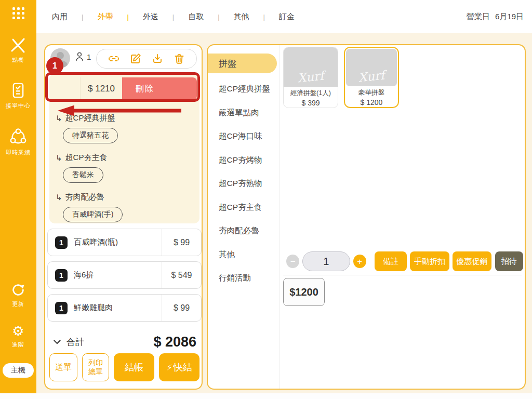 Image resolution: width=532 pixels, height=399 pixels. I want to click on quantity-value: 1, so click(326, 261).